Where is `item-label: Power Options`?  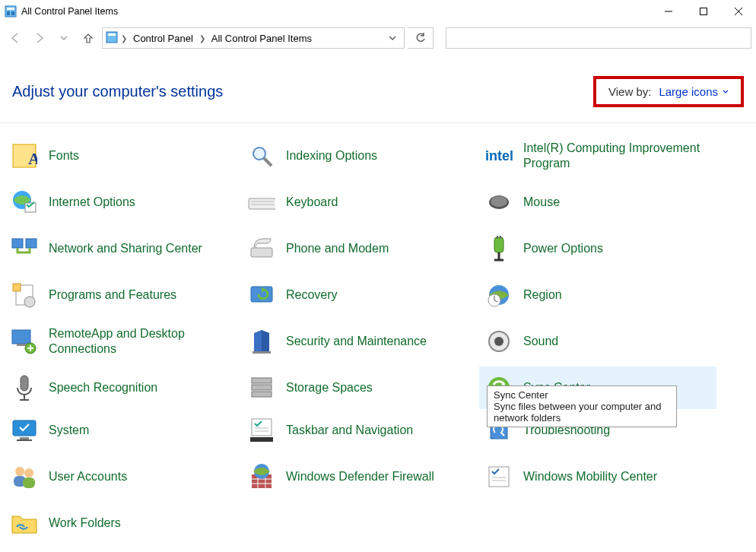
item-label: Power Options is located at coordinates (563, 249).